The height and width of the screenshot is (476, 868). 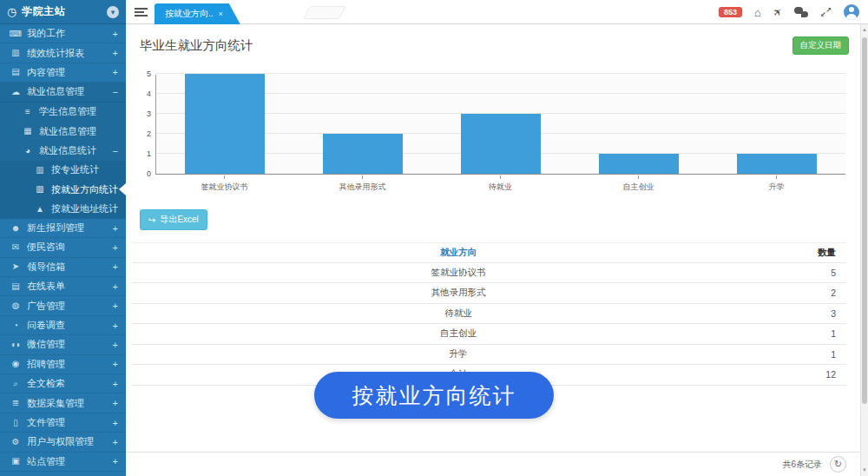 I want to click on sidebar-item: ⌨我的工作+, so click(x=62, y=34).